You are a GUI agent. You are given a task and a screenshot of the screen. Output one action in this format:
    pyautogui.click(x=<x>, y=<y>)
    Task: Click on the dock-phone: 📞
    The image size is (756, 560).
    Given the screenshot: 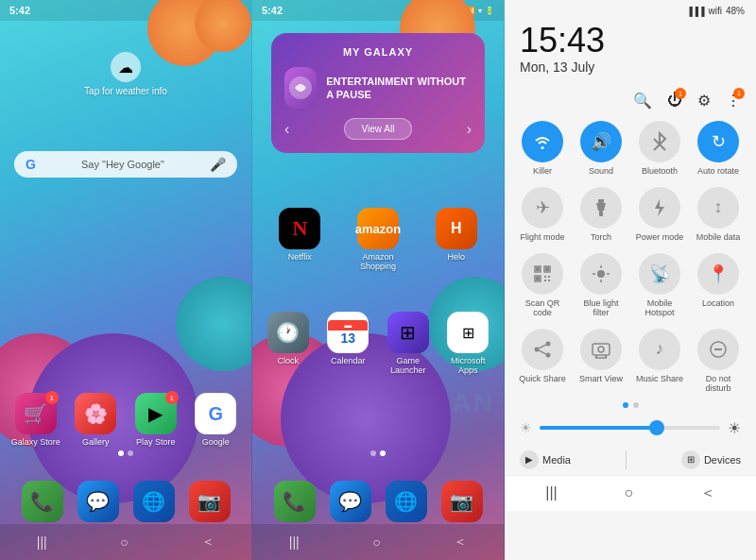 What is the action you would take?
    pyautogui.click(x=43, y=501)
    